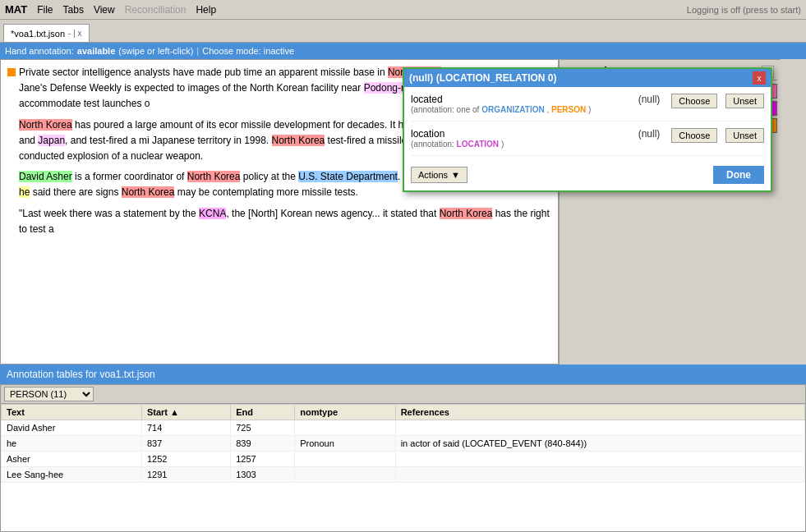 Image resolution: width=806 pixels, height=532 pixels. I want to click on col-end: End, so click(263, 412).